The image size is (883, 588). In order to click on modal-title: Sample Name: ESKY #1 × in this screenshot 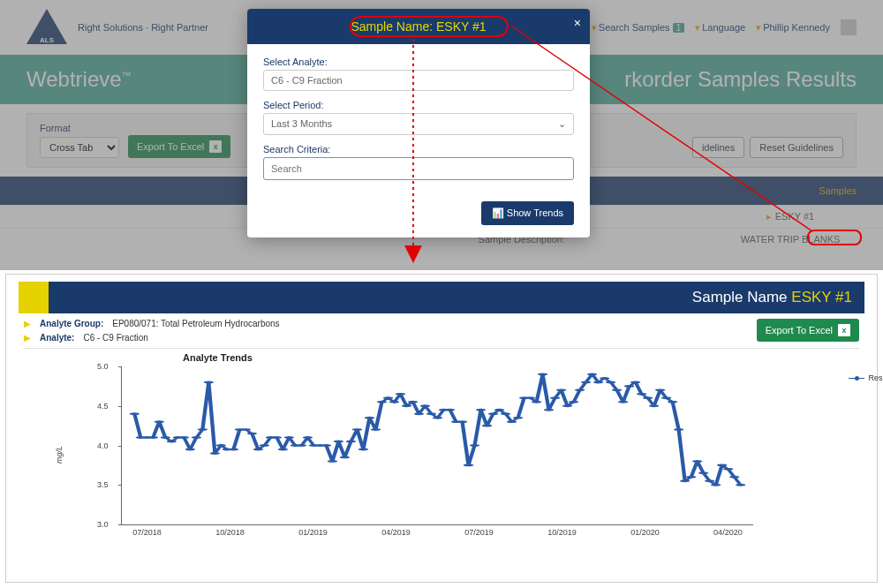, I will do `click(419, 26)`.